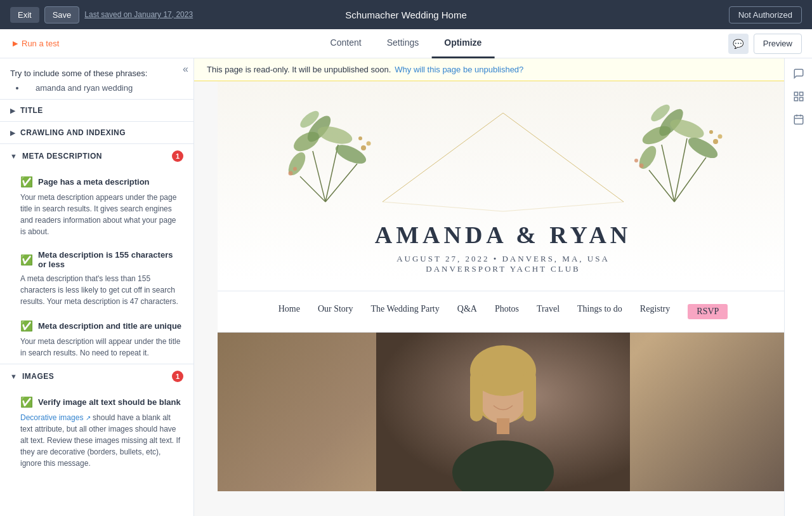 Image resolution: width=812 pixels, height=516 pixels. What do you see at coordinates (406, 15) in the screenshot?
I see `top-bar: Exit Save Last saved on January 17, 2023…` at bounding box center [406, 15].